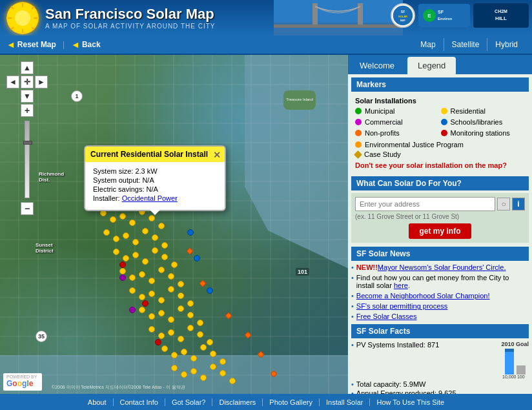 The image size is (532, 410). What do you see at coordinates (139, 402) in the screenshot?
I see `footer-contact-info: Contact Info` at bounding box center [139, 402].